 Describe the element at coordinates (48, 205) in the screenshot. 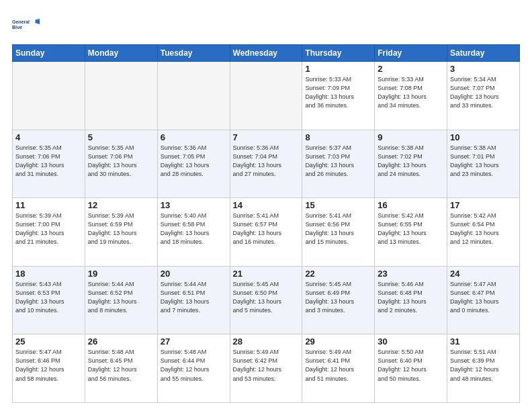

I see `day-number: 11` at that location.